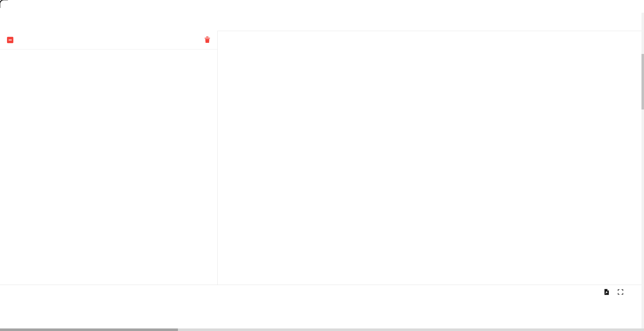 This screenshot has height=331, width=644. I want to click on delete-trash-icon, so click(207, 40).